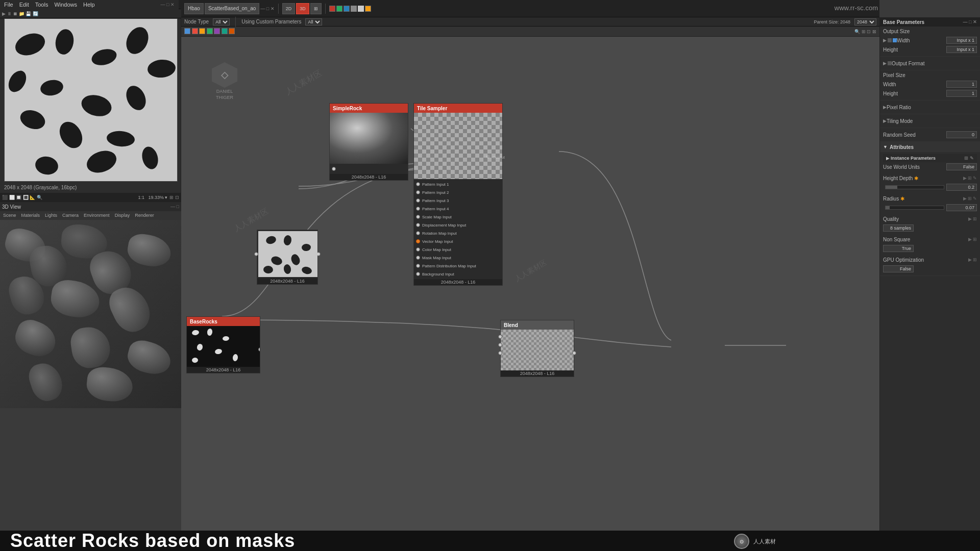  I want to click on tile-sampler-node: Tile Sampler Output Pattern Input 1 Patt…, so click(458, 194).